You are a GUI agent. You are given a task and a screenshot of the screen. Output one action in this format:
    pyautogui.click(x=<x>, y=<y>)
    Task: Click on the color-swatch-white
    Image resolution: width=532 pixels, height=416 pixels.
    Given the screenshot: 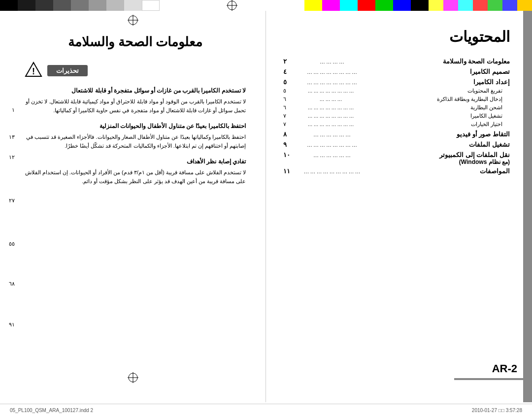 What is the action you would take?
    pyautogui.click(x=151, y=5)
    